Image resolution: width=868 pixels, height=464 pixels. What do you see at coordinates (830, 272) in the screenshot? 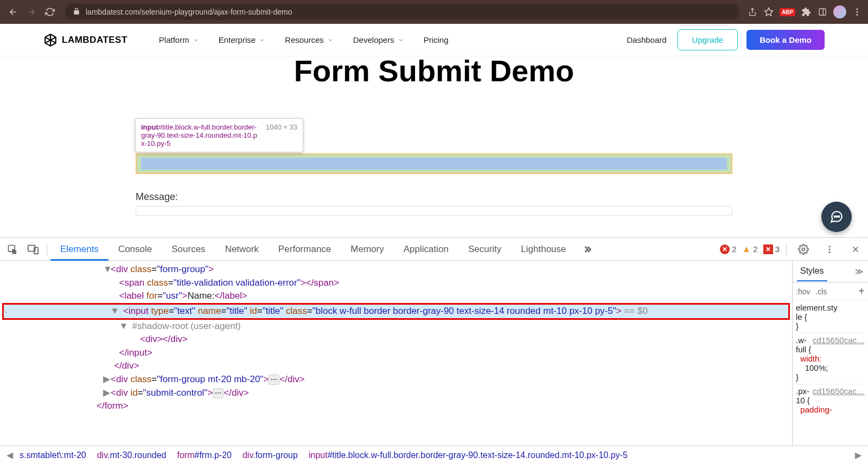
I see `styles-tabs: Styles ≫` at bounding box center [830, 272].